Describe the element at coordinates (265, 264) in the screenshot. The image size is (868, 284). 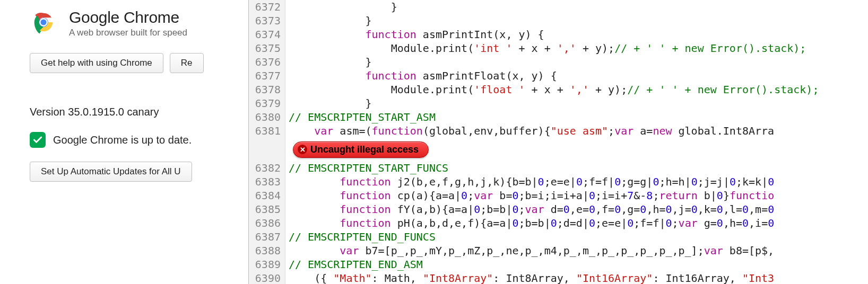
I see `line-number: 6389` at that location.